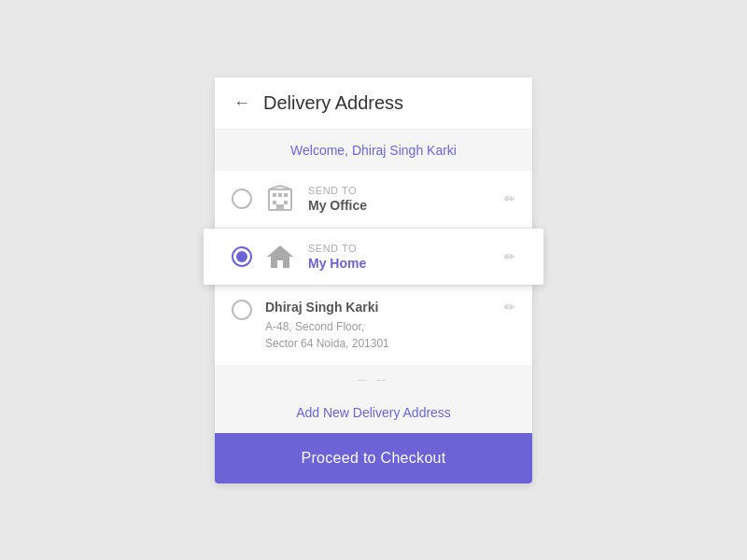 Image resolution: width=747 pixels, height=560 pixels. I want to click on address-option-office: SEND TO My Office ✏, so click(374, 199).